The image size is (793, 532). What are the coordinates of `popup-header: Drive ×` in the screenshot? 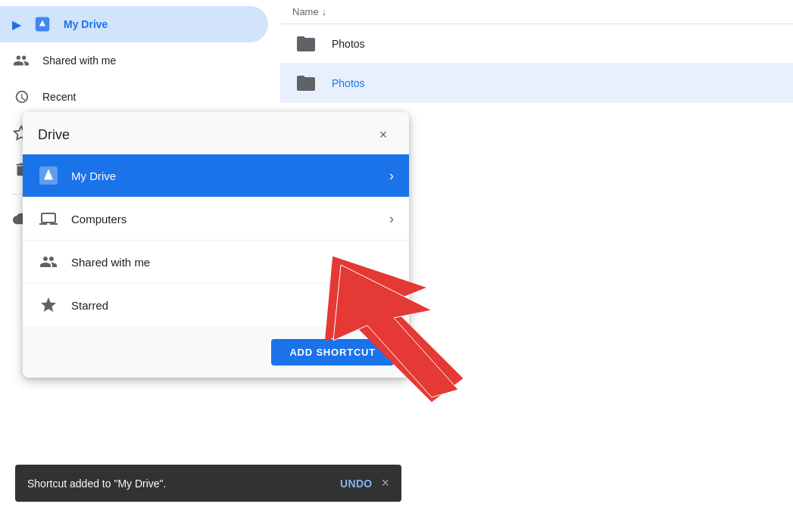 It's located at (216, 133).